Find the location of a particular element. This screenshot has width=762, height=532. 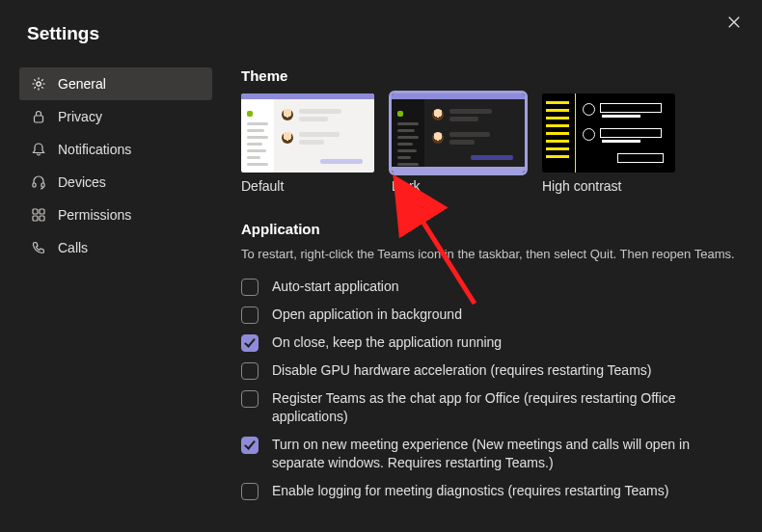

option-label: Enable logging for meeting diagnostics (… is located at coordinates (471, 492).